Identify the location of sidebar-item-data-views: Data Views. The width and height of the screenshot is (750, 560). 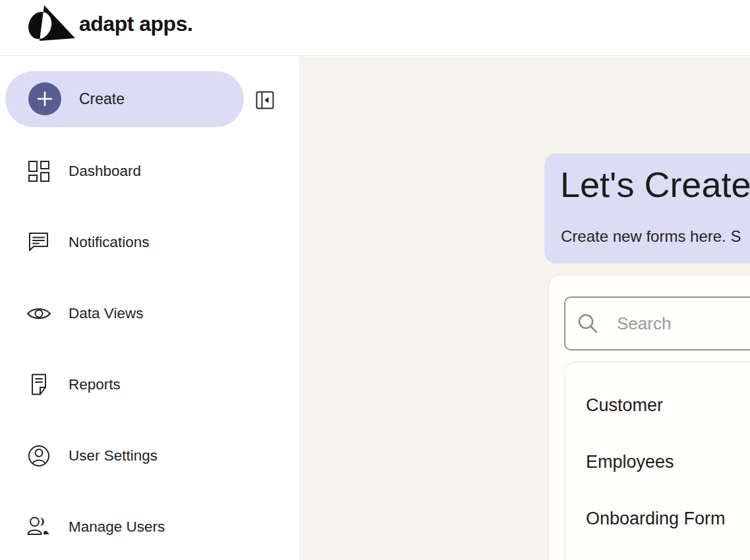
(145, 314).